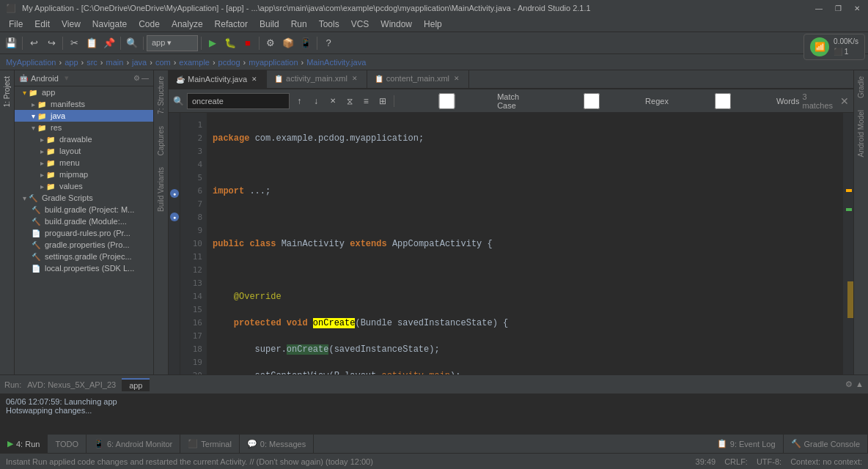  What do you see at coordinates (174, 193) in the screenshot?
I see `breakpoint-icon: ●` at bounding box center [174, 193].